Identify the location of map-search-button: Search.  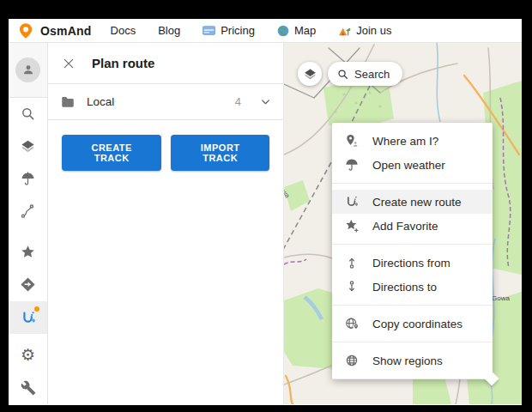
(366, 74).